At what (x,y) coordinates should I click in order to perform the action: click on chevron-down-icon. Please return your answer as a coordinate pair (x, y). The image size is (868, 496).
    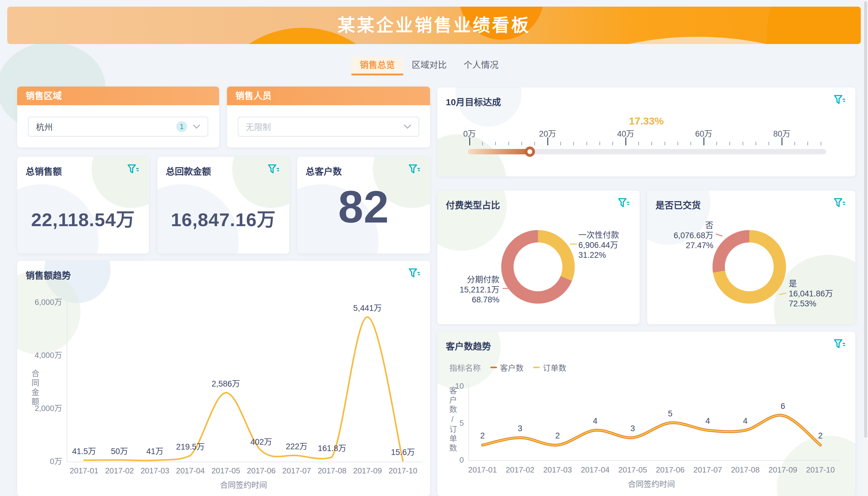
    Looking at the image, I should click on (407, 127).